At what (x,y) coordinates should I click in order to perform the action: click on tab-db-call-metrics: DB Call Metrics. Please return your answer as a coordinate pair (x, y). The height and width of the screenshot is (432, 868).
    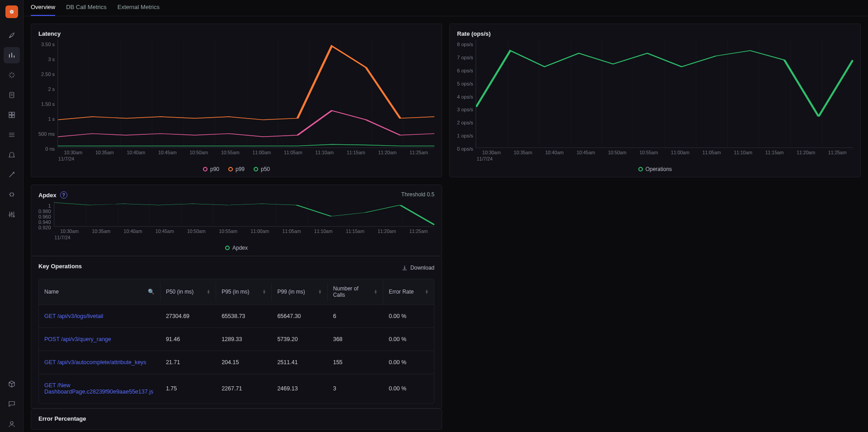
    Looking at the image, I should click on (86, 8).